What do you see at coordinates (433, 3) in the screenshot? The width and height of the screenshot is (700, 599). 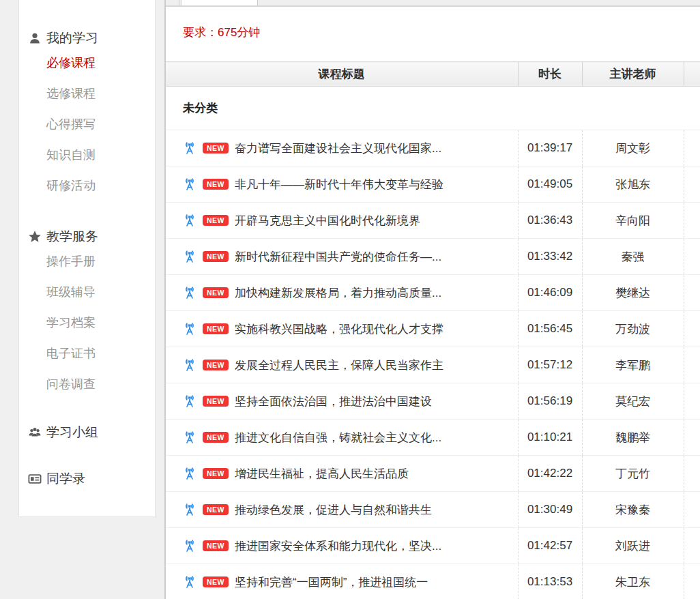 I see `tab-bar` at bounding box center [433, 3].